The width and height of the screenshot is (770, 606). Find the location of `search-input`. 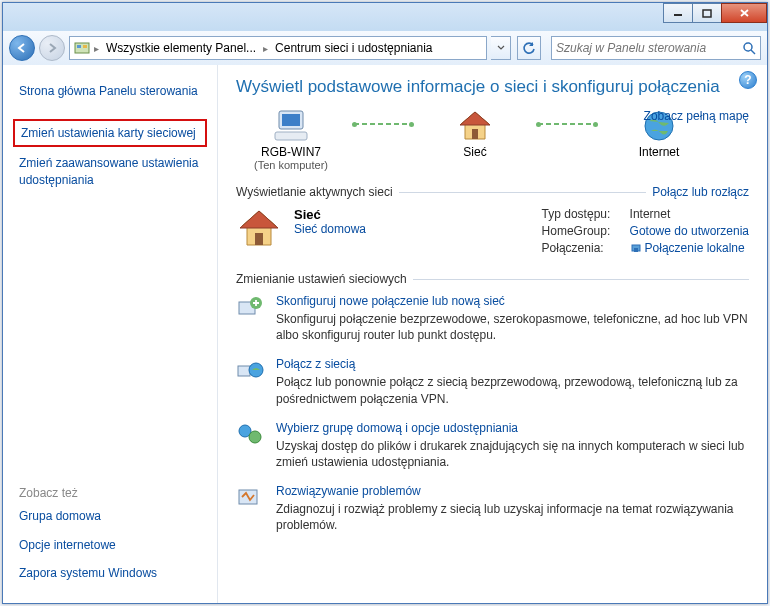

search-input is located at coordinates (649, 48).